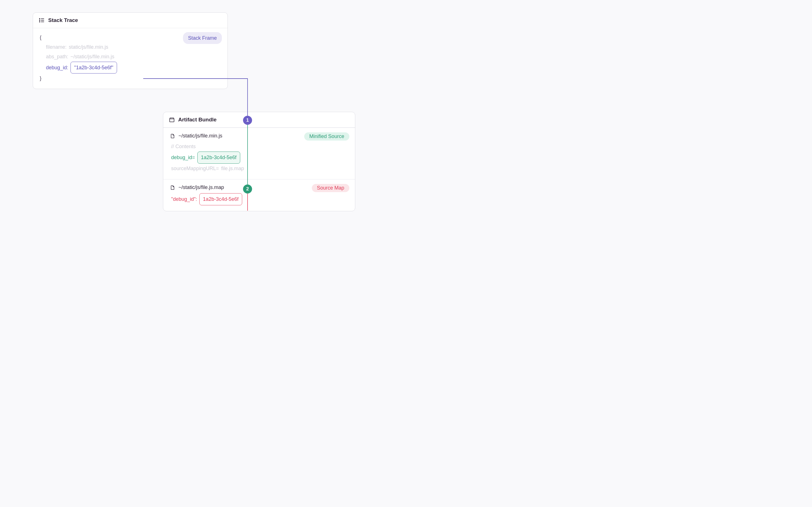  Describe the element at coordinates (259, 199) in the screenshot. I see `sourcemap-content: "debug_id": 1a2b-3c4d-5e6f` at that location.